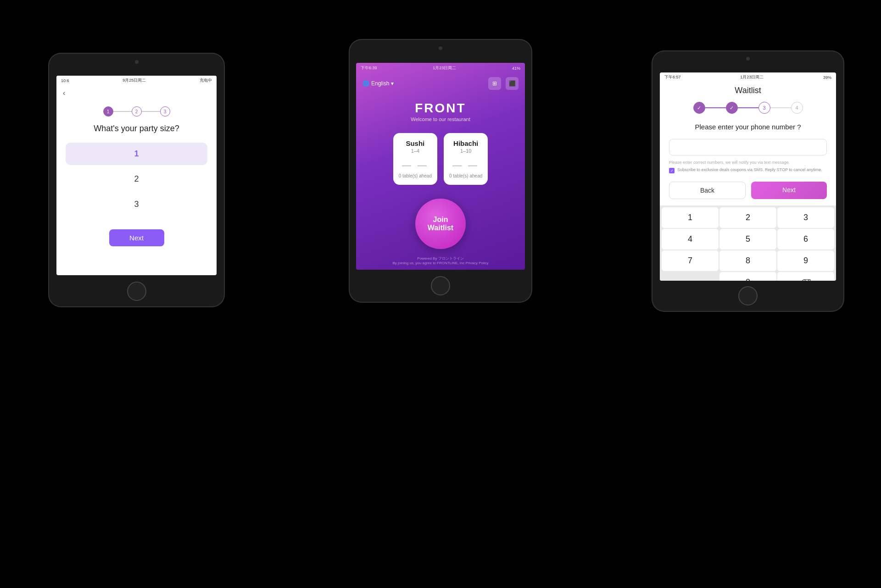 This screenshot has height=588, width=881. Describe the element at coordinates (748, 77) in the screenshot. I see `right-status-bar: 下午6:57 1月23日周二 39%` at that location.